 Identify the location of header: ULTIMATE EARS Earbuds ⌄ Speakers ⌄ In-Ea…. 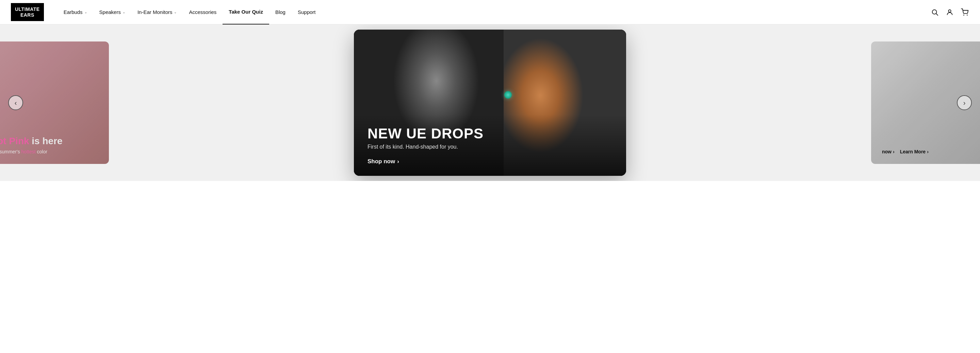
(490, 12).